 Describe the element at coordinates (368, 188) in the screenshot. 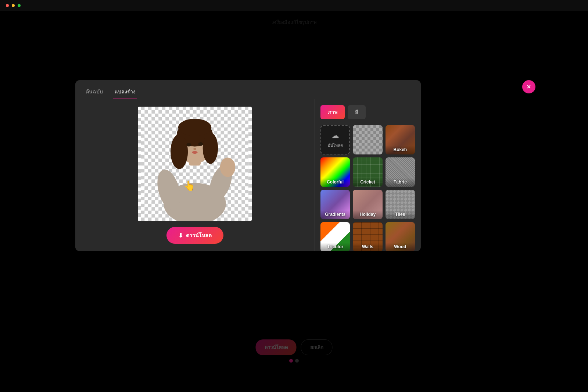

I see `bg-grid: ☁ อัปโหลด Bokeh Colorful Cricket` at that location.